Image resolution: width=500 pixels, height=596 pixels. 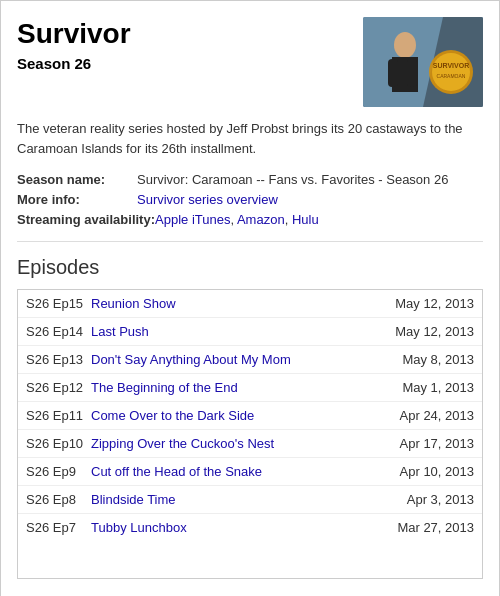 What do you see at coordinates (250, 528) in the screenshot?
I see `episode-row: S26 Ep7Tubby LunchboxMar 27, 2013` at bounding box center [250, 528].